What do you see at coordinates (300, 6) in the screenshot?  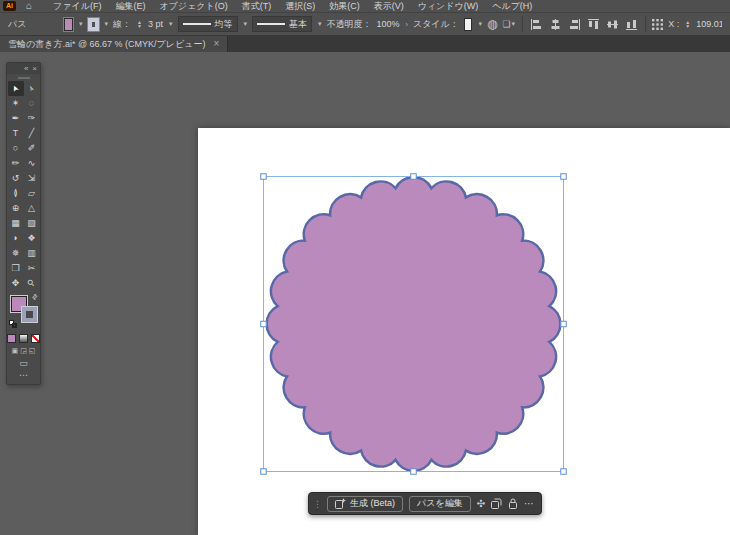 I see `menu-item-4: 選択(S)` at bounding box center [300, 6].